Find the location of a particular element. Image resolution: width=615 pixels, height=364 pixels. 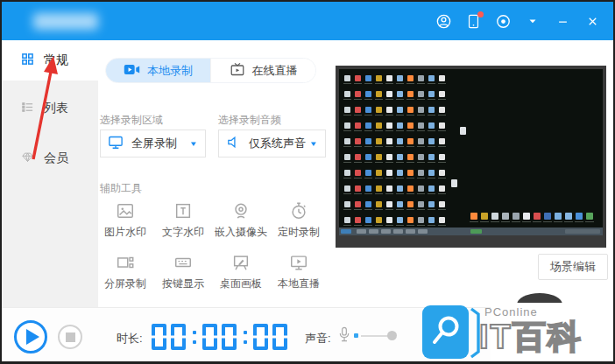

play-icon is located at coordinates (33, 337).